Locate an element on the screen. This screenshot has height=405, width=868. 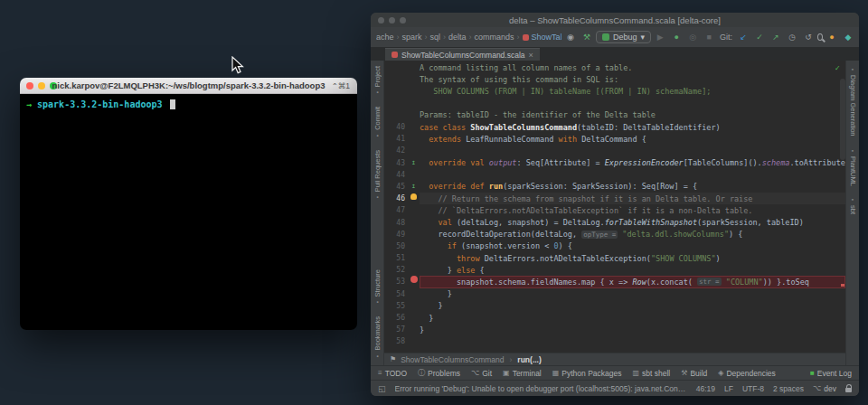
line-number: 55 is located at coordinates (396, 306).